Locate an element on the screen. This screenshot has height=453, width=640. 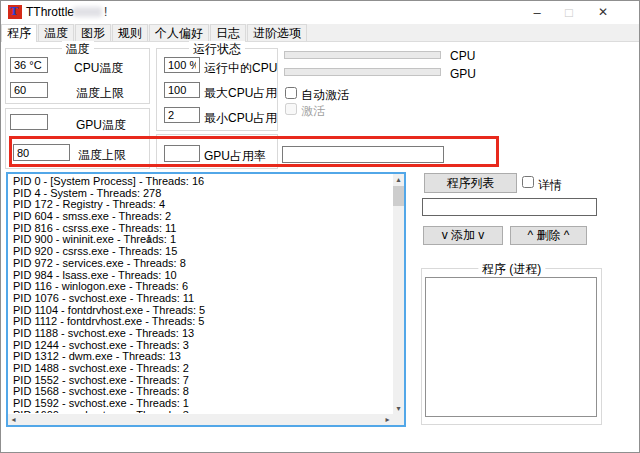
selected-programs-list is located at coordinates (511, 347).